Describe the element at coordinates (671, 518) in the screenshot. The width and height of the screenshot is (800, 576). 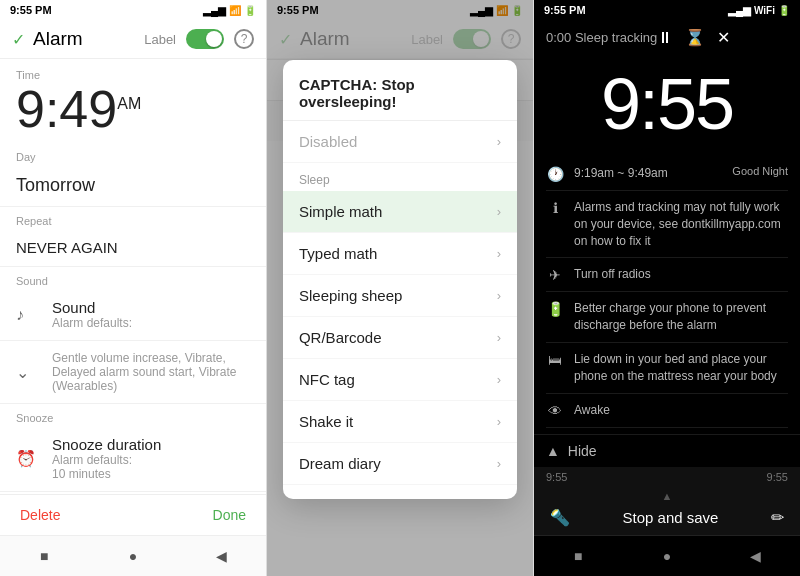
I see `stop-save-button: Stop and save` at that location.